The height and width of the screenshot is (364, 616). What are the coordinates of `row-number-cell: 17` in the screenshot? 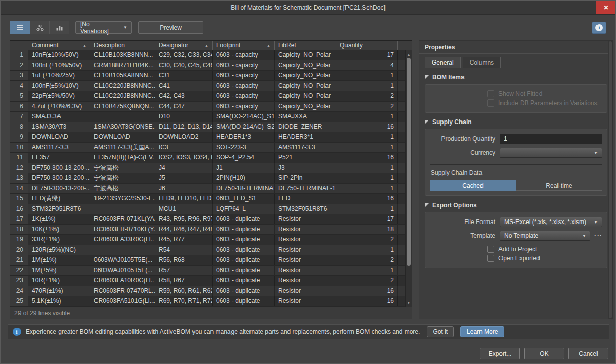 It's located at (20, 219).